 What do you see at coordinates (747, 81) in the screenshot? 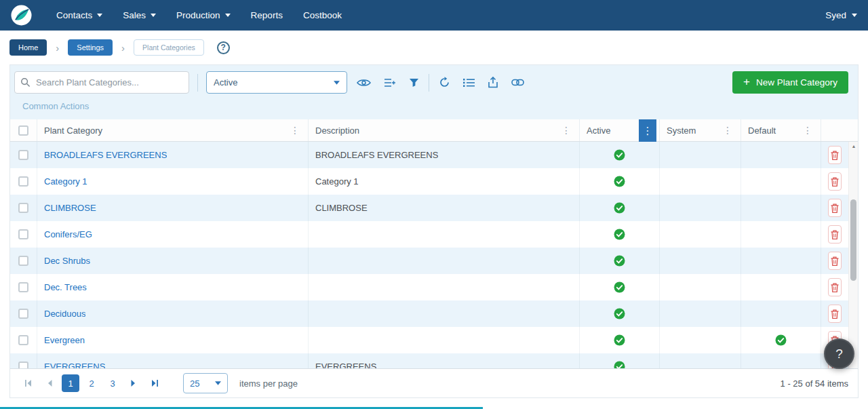
I see `plus-icon: +` at bounding box center [747, 81].